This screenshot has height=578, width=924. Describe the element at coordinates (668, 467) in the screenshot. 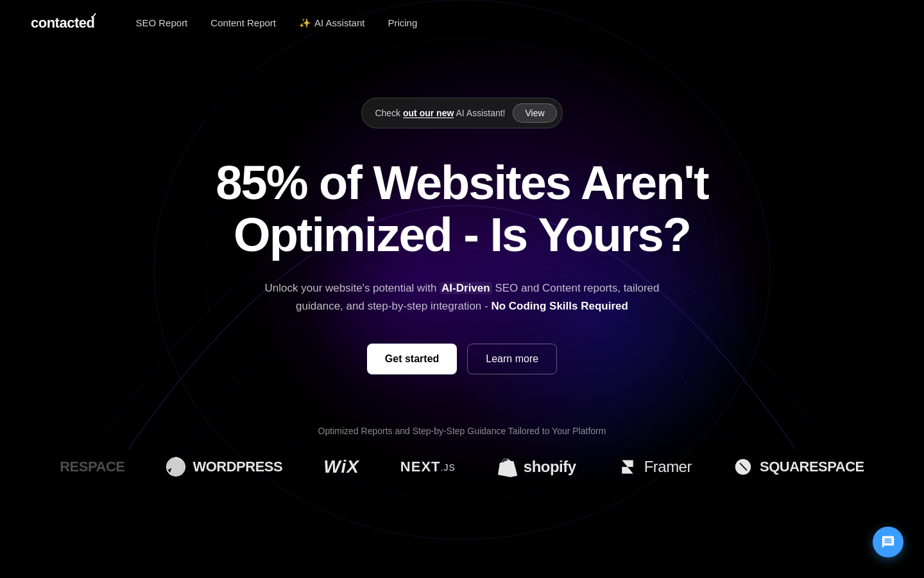

I see `framer-text: Framer` at that location.